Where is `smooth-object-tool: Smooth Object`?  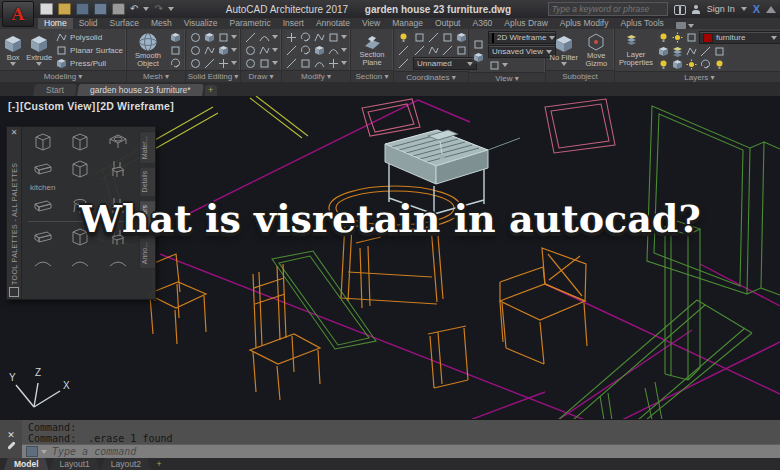 smooth-object-tool: Smooth Object is located at coordinates (148, 50).